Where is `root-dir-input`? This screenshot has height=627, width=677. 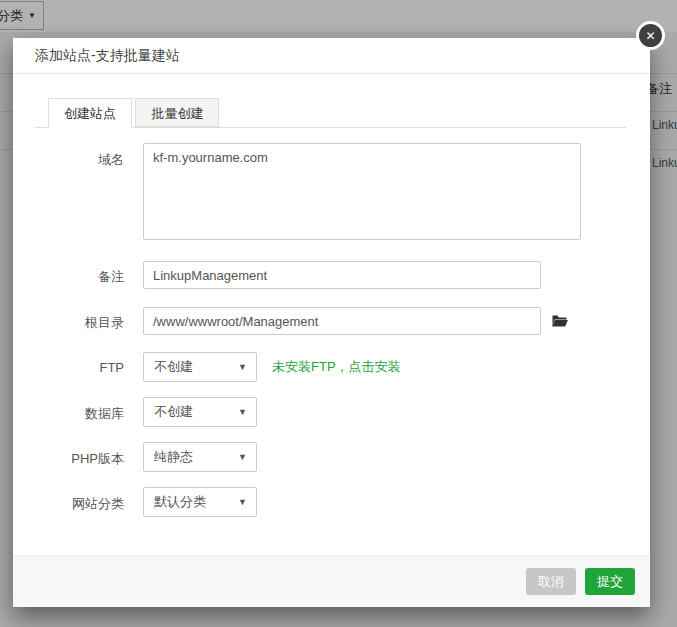 root-dir-input is located at coordinates (342, 321).